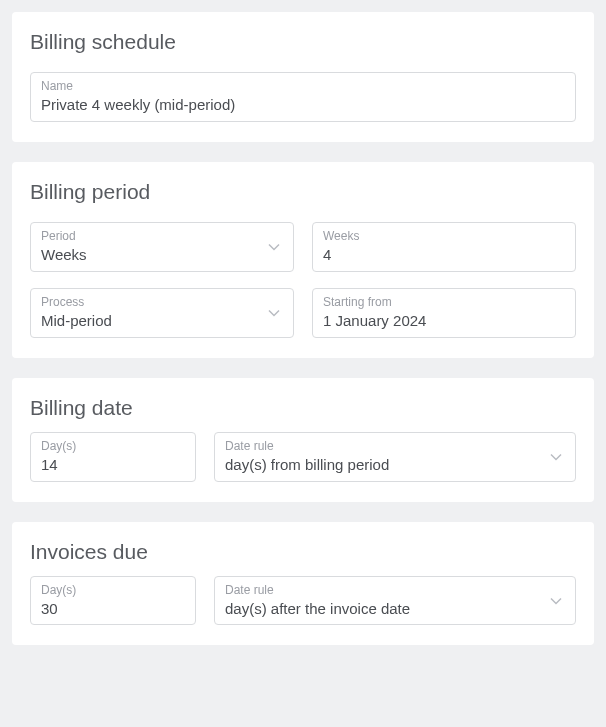 This screenshot has height=727, width=606. What do you see at coordinates (113, 446) in the screenshot?
I see `billing-date-days-label: Day(s)` at bounding box center [113, 446].